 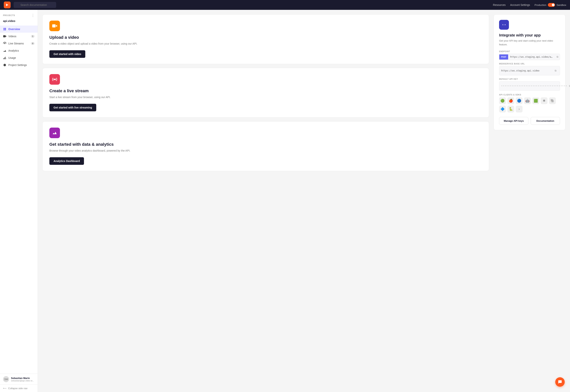 What do you see at coordinates (5, 36) in the screenshot?
I see `videos-icon` at bounding box center [5, 36].